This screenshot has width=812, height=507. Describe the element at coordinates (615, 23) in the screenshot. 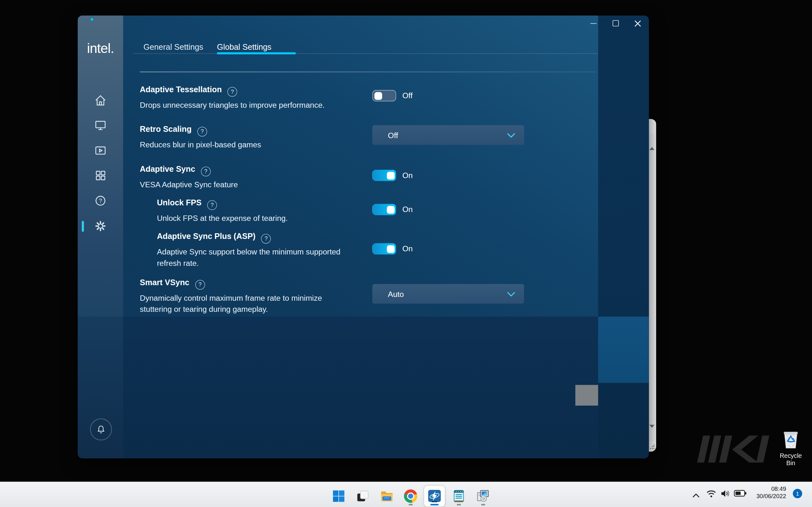

I see `maximize-icon` at that location.